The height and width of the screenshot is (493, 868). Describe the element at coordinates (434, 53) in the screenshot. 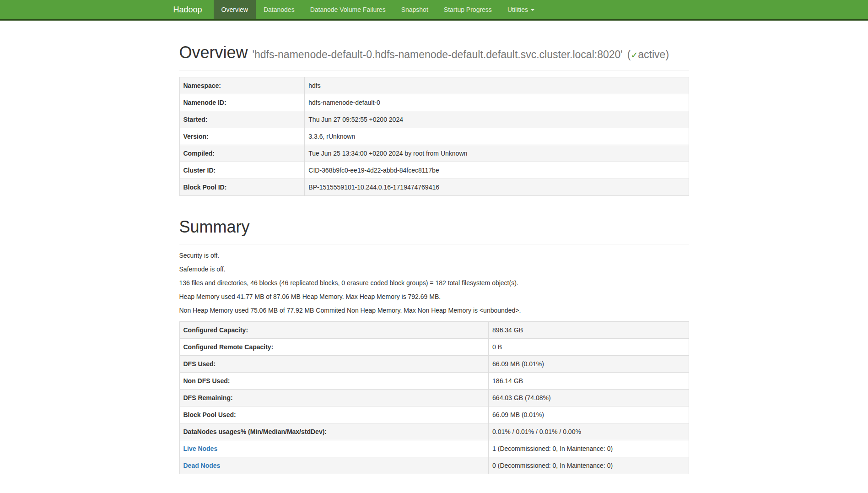

I see `page-title: Overview 'hdfs-namenode-default-0.hdfs-n…` at that location.